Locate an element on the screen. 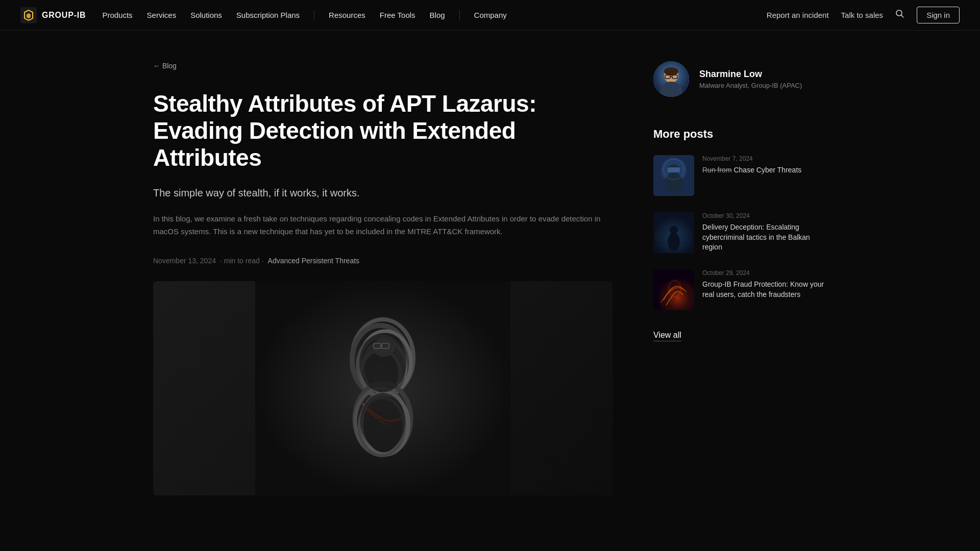 The image size is (980, 551). article-subtitle: The simple way of stealth, if it works, … is located at coordinates (383, 193).